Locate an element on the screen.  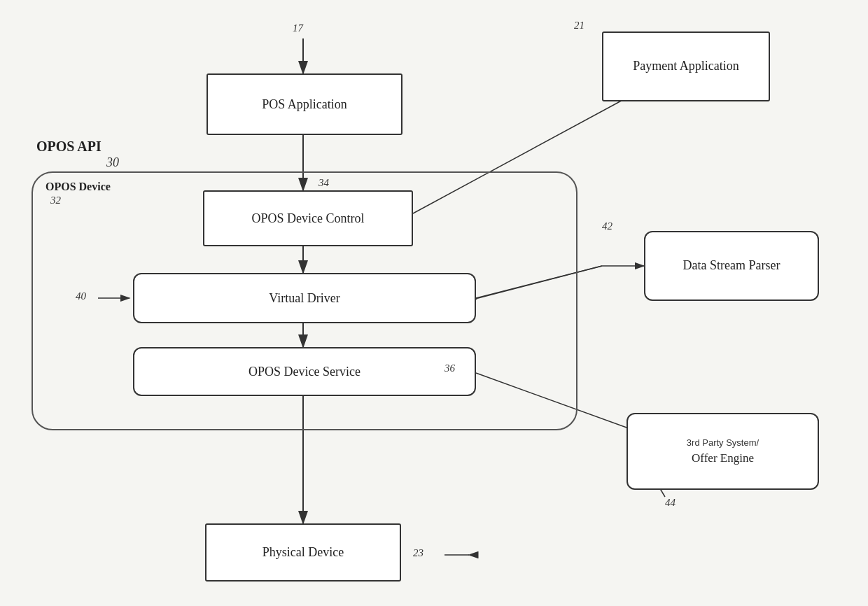
offer-engine-line1: 3rd Party System/ is located at coordinates (722, 443).